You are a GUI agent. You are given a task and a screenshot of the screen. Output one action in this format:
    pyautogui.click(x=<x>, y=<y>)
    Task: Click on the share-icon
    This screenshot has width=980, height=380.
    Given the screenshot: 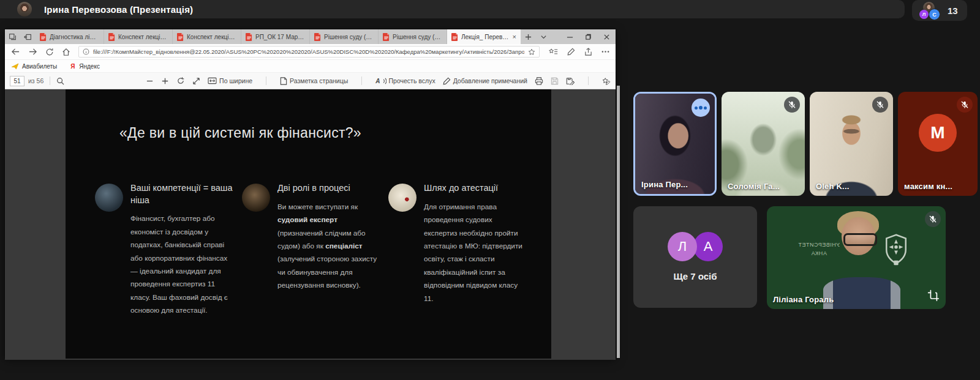 What is the action you would take?
    pyautogui.click(x=588, y=51)
    